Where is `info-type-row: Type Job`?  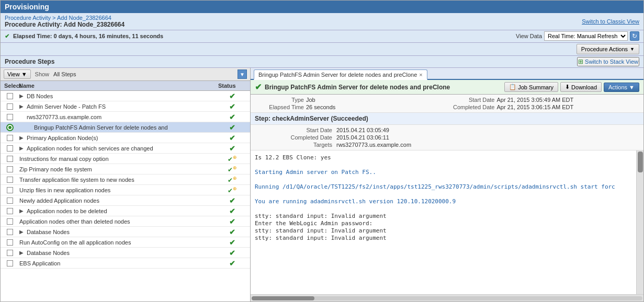 info-type-row: Type Job is located at coordinates (352, 100).